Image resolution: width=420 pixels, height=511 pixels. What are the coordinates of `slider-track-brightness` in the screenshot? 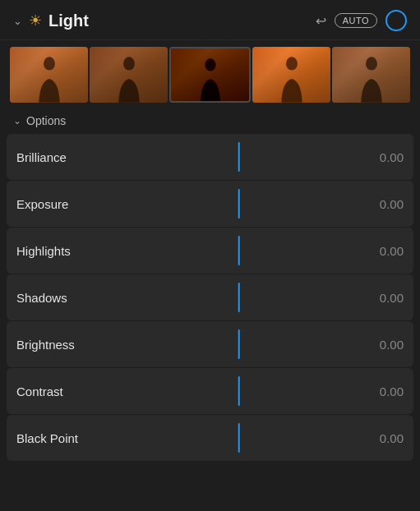 It's located at (238, 344).